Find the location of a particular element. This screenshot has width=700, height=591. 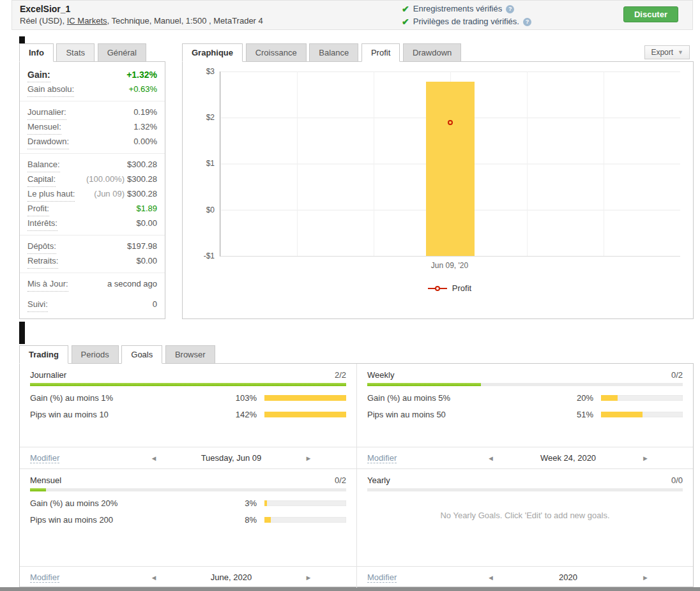

info-value: $1.89 is located at coordinates (147, 209).